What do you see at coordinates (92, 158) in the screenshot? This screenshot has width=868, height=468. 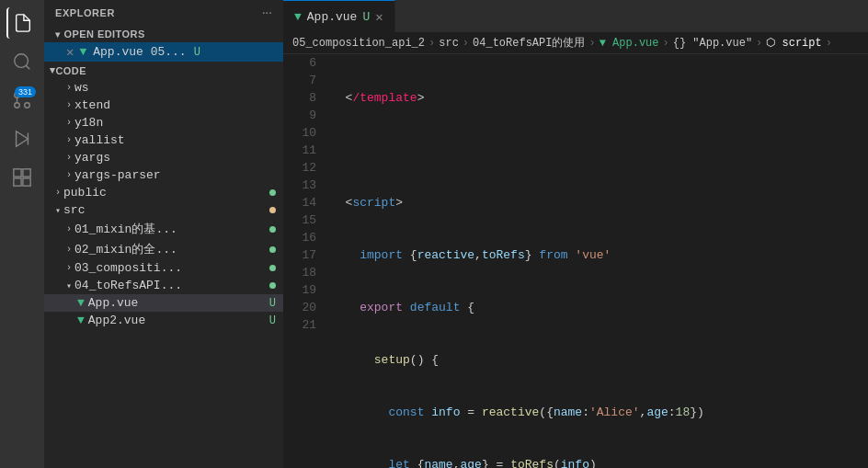 I see `yargs-label: yargs` at bounding box center [92, 158].